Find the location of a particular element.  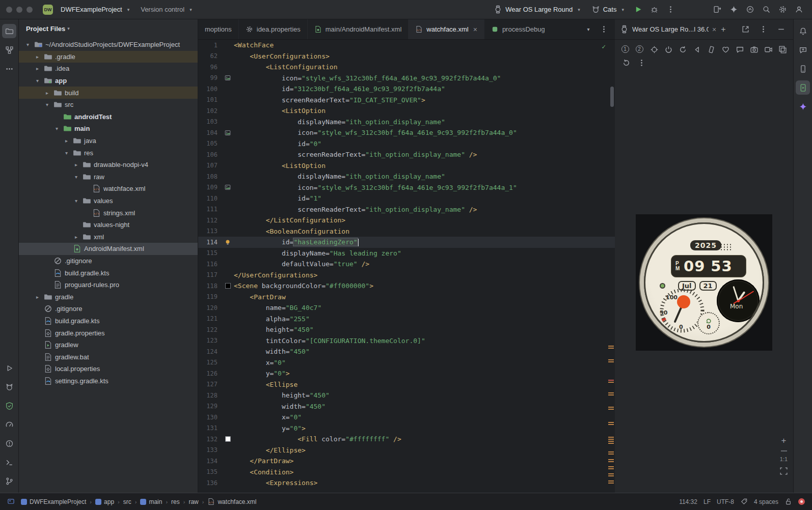

line-number: 111 is located at coordinates (210, 209).